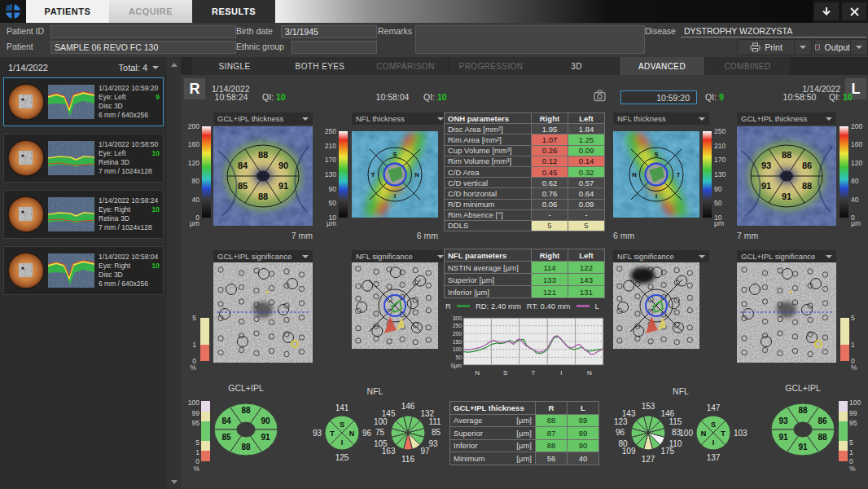 This screenshot has height=489, width=868. I want to click on nfl-significance-left-dropdown: NFL significance, so click(661, 256).